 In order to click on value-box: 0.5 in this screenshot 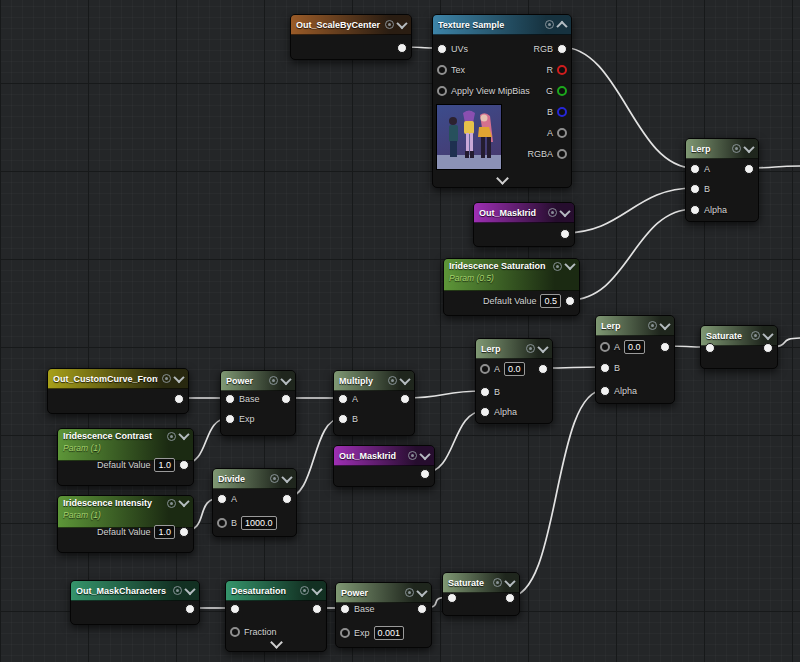, I will do `click(550, 301)`.